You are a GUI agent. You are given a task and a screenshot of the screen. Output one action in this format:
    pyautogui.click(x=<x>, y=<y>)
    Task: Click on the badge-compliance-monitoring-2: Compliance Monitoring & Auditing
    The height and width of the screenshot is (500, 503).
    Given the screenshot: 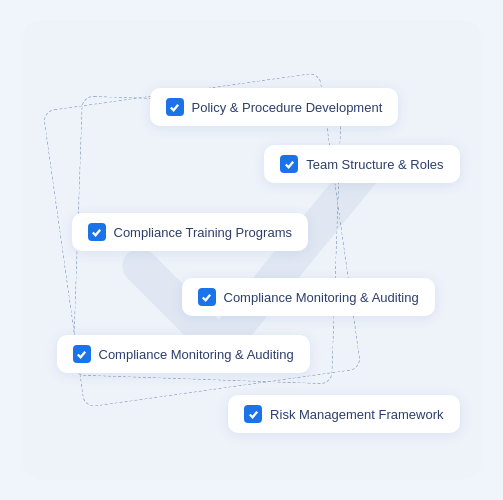 What is the action you would take?
    pyautogui.click(x=184, y=354)
    